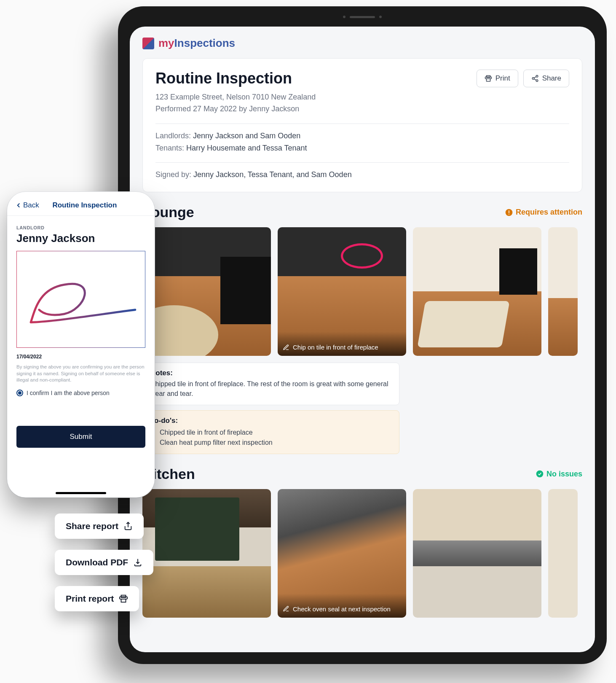  Describe the element at coordinates (503, 78) in the screenshot. I see `print-button-label: Print` at that location.